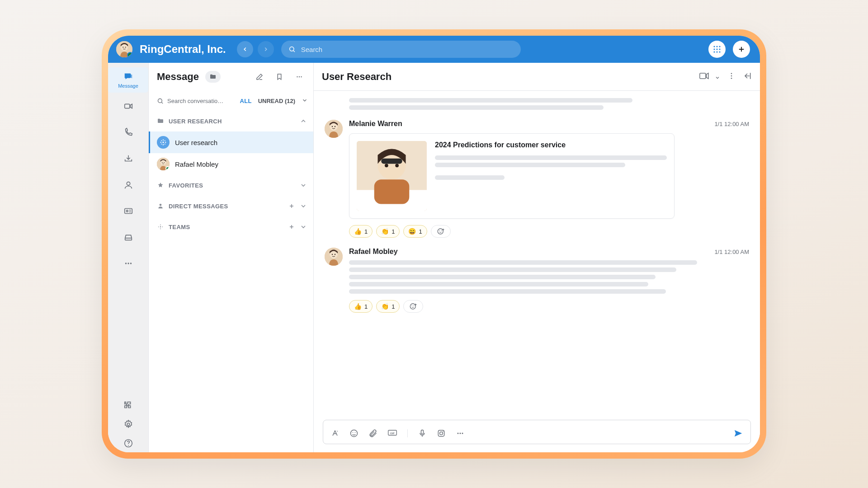 This screenshot has height=488, width=868. What do you see at coordinates (128, 405) in the screenshot?
I see `rail-apps-button` at bounding box center [128, 405].